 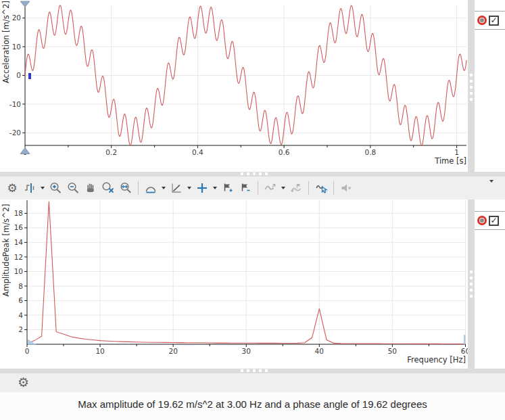 I want to click on y-tick-label: 8, so click(x=20, y=286).